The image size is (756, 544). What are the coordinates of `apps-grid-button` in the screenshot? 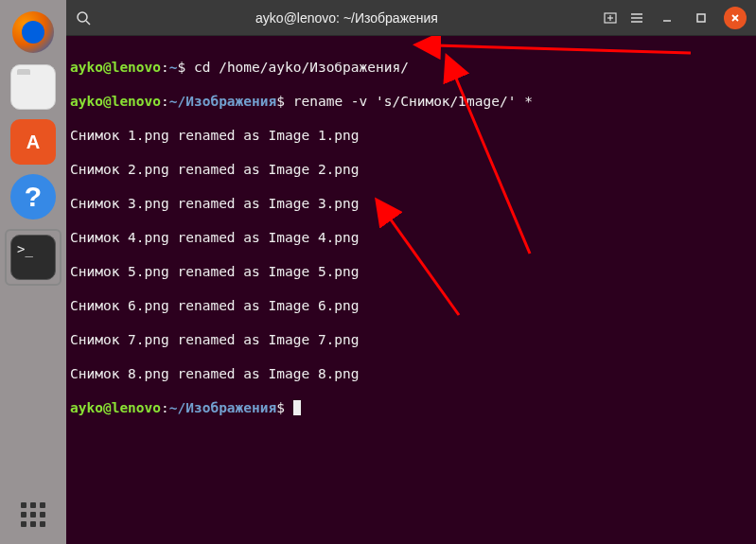 It's located at (33, 515).